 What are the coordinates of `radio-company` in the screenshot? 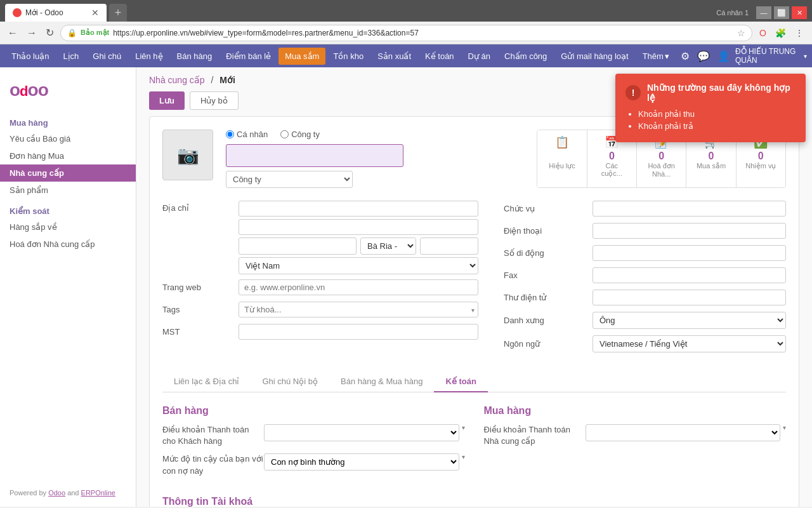 It's located at (284, 135).